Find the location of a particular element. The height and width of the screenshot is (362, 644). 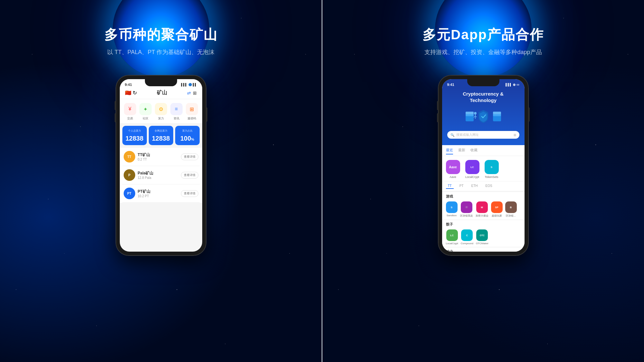

super-player-icon: SP is located at coordinates (497, 207).